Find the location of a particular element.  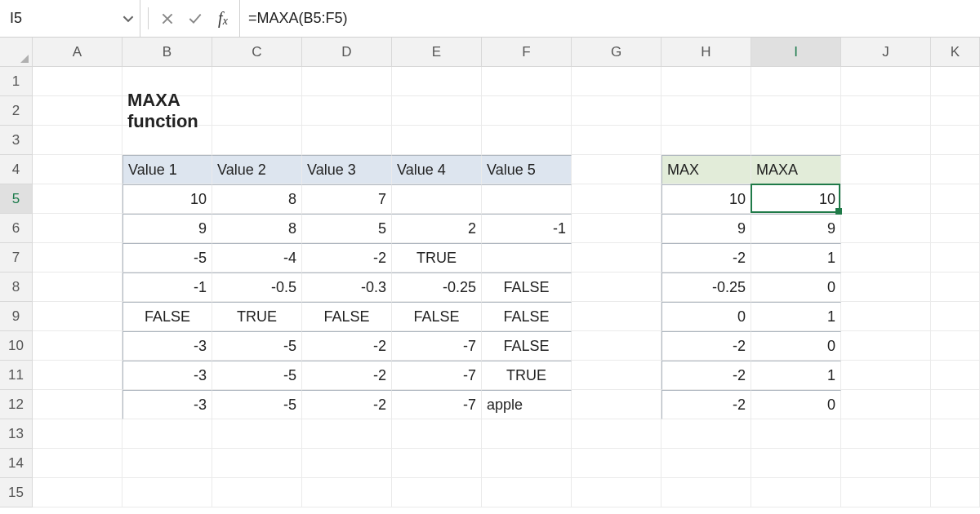

cell-F14 is located at coordinates (527, 463).